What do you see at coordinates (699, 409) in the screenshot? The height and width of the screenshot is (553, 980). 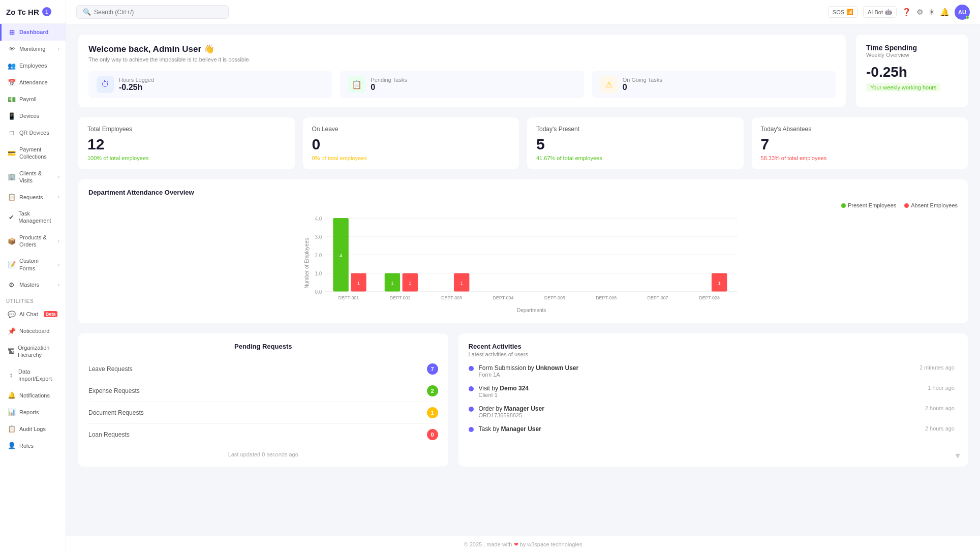 I see `activity-main: Order by Manager User` at bounding box center [699, 409].